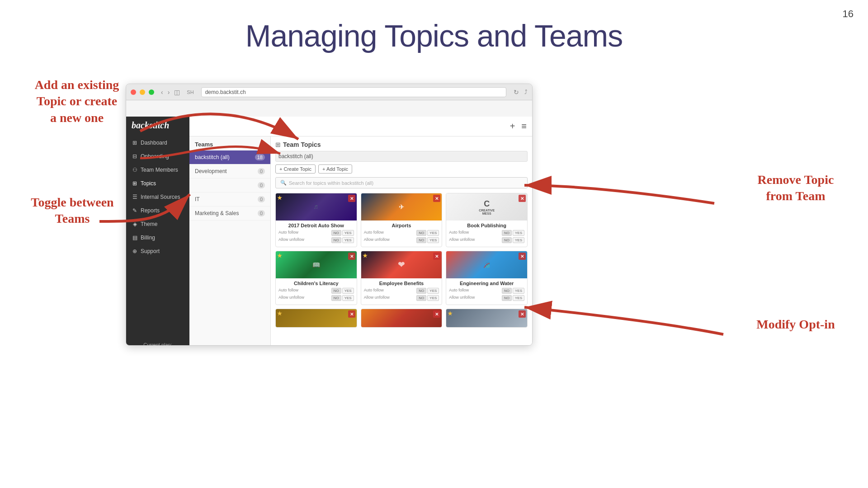 This screenshot has height=488, width=868. What do you see at coordinates (158, 211) in the screenshot?
I see `sidebar-item-reports: ✎ Reports` at bounding box center [158, 211].